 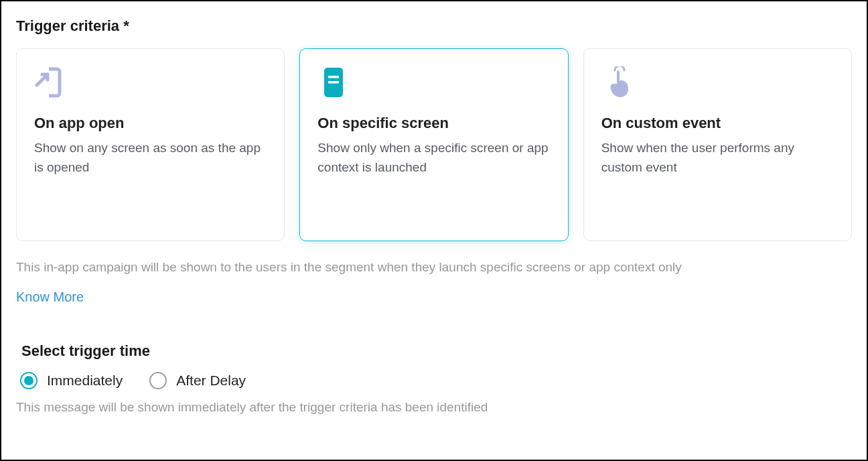 What do you see at coordinates (434, 158) in the screenshot?
I see `card-desc: Show only when a specific screen or app …` at bounding box center [434, 158].